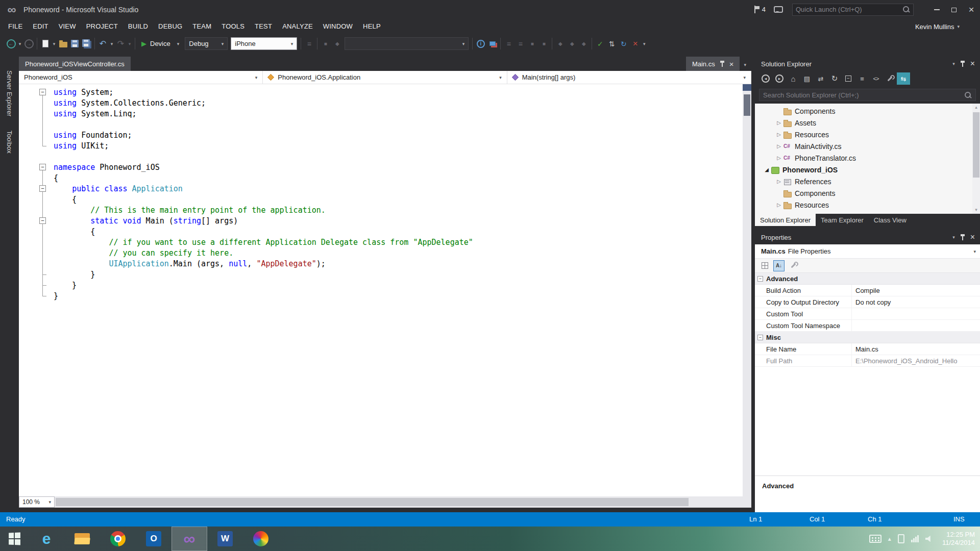 Image resolution: width=980 pixels, height=551 pixels. What do you see at coordinates (120, 44) in the screenshot?
I see `redo-button` at bounding box center [120, 44].